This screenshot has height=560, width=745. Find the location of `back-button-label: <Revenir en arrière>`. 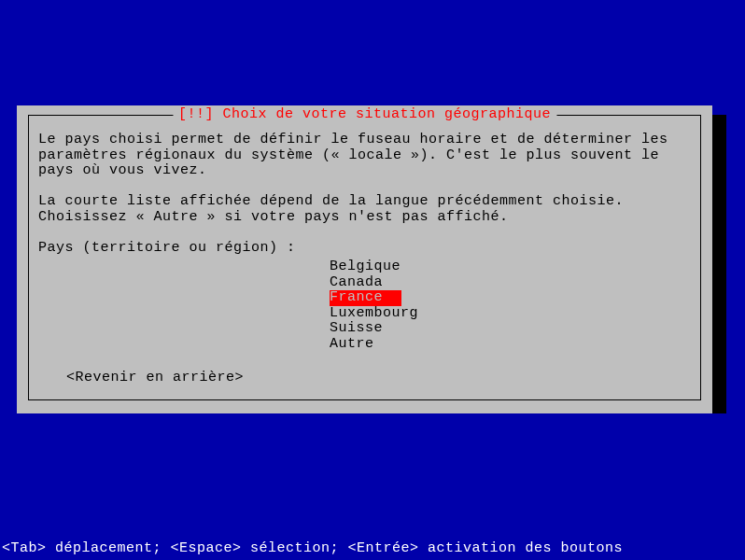

back-button-label: <Revenir en arrière> is located at coordinates (155, 377).